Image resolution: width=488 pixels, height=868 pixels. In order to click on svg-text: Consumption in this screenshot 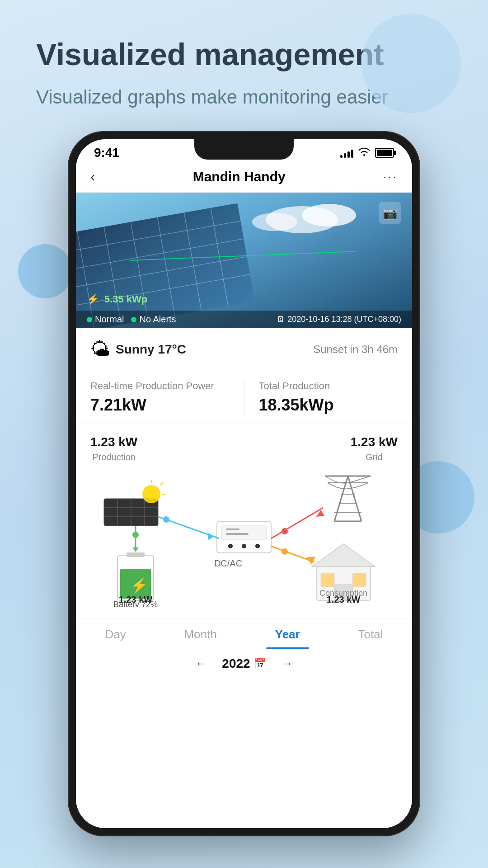, I will do `click(343, 593)`.